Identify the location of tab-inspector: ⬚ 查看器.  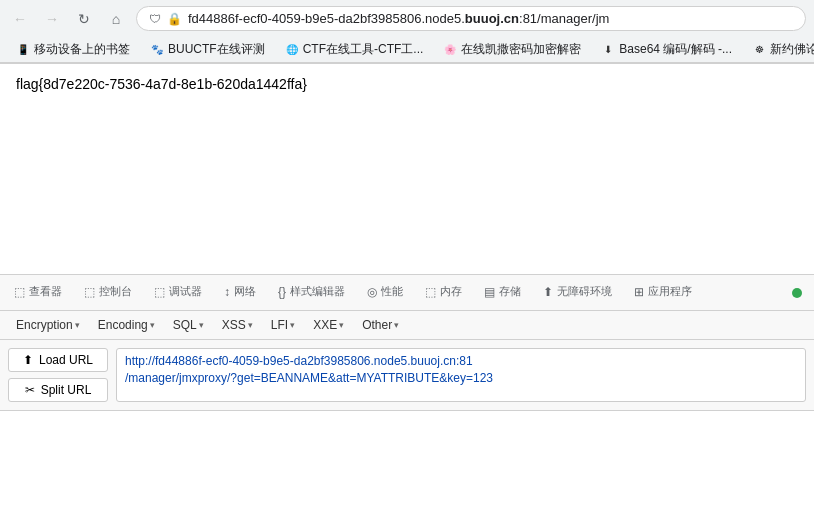
(38, 292).